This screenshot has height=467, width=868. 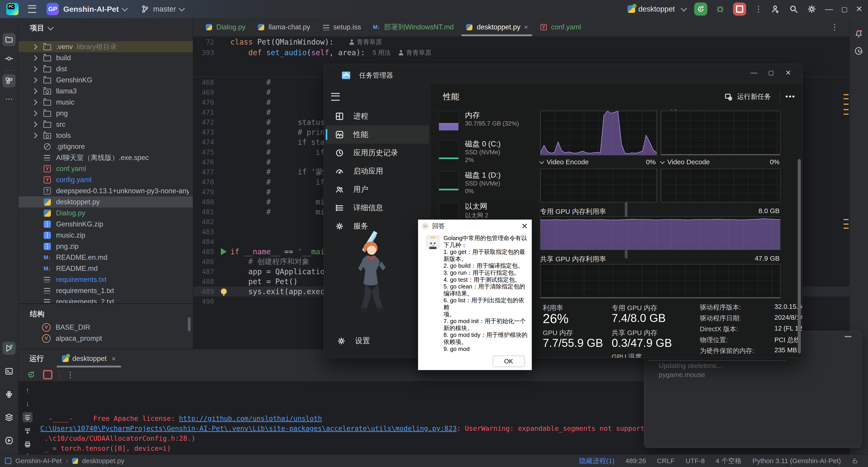 I want to click on task-manager-titlebar: 任务管理器, so click(x=367, y=76).